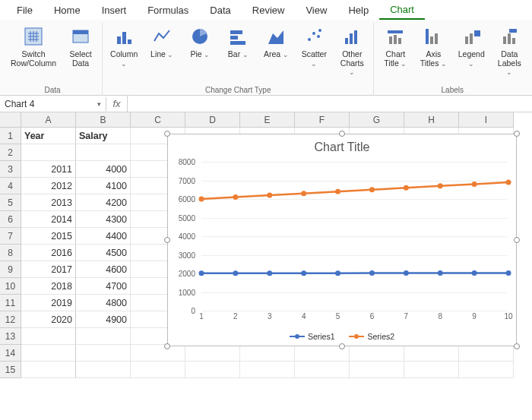 The image size is (532, 420). What do you see at coordinates (200, 42) in the screenshot?
I see `pie-chart-button: Pie` at bounding box center [200, 42].